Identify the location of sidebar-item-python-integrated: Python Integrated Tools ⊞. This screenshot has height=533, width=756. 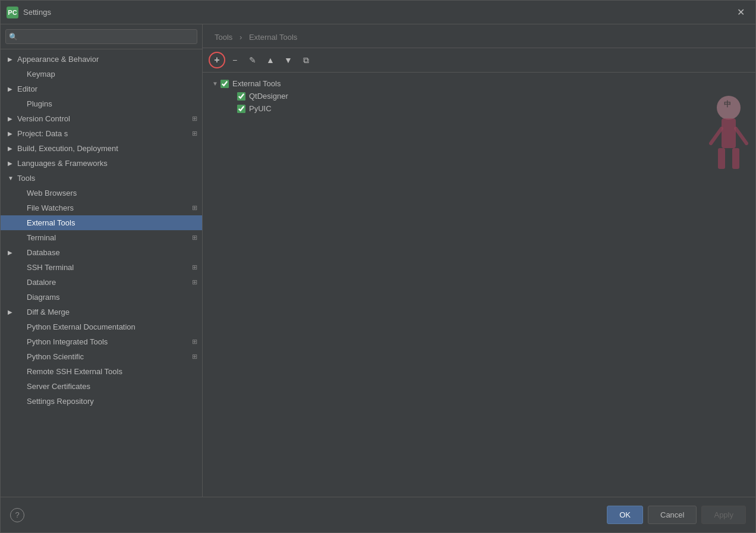
(101, 341).